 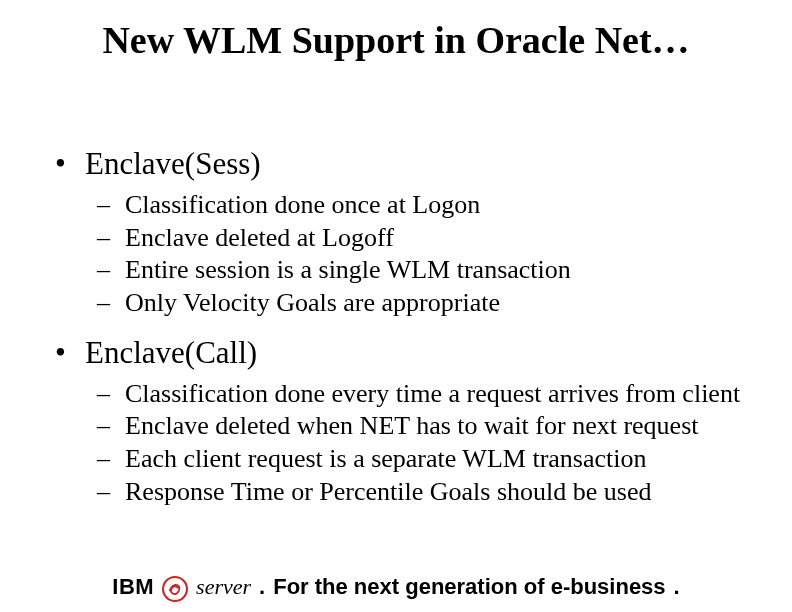 What do you see at coordinates (438, 304) in the screenshot?
I see `bullet-text: Only Velocity Goals are appropriate` at bounding box center [438, 304].